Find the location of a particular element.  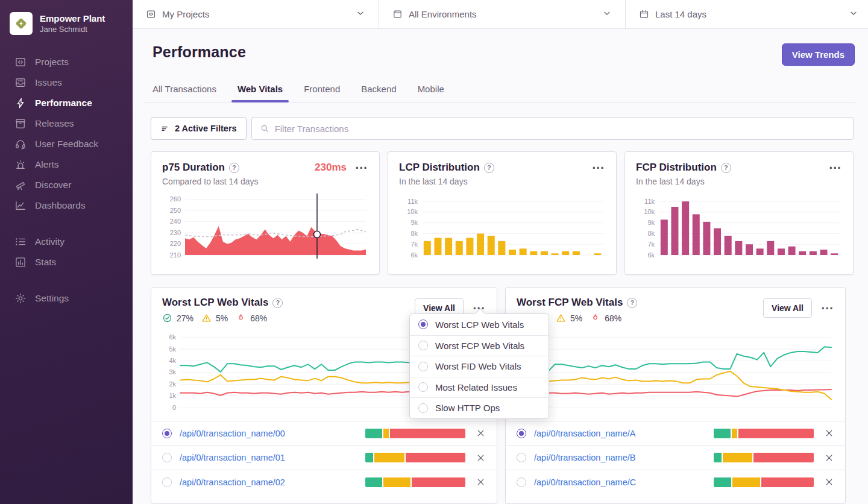

sidebar-item-alerts: Alerts is located at coordinates (66, 165).